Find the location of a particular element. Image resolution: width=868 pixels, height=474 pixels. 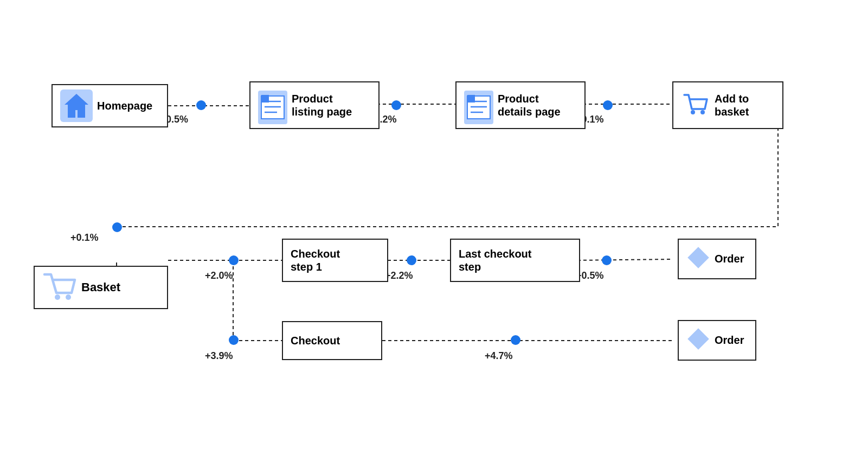

add-to-basket-label: Add tobasket is located at coordinates (732, 105).